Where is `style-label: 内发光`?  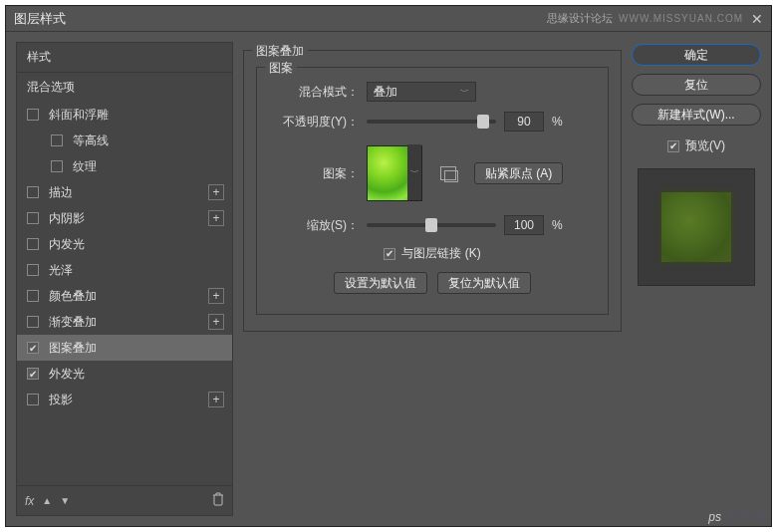 style-label: 内发光 is located at coordinates (136, 245).